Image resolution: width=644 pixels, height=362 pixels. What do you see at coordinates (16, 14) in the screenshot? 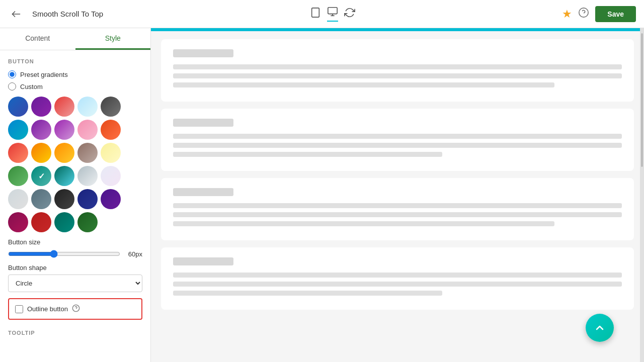
I see `back-button` at bounding box center [16, 14].